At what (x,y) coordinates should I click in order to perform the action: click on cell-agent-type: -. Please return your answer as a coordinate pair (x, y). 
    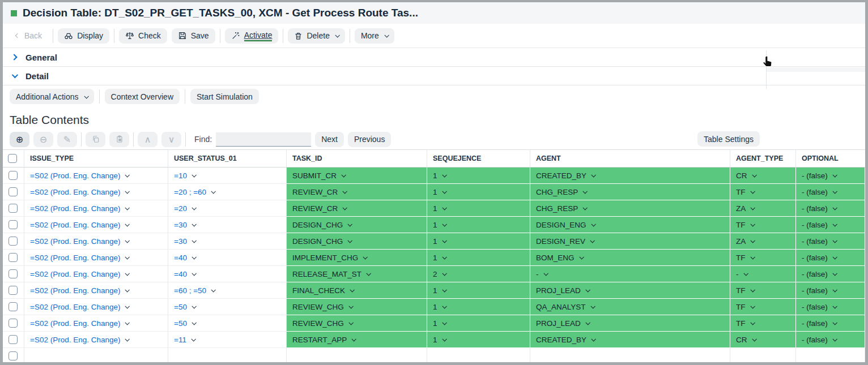
    Looking at the image, I should click on (763, 274).